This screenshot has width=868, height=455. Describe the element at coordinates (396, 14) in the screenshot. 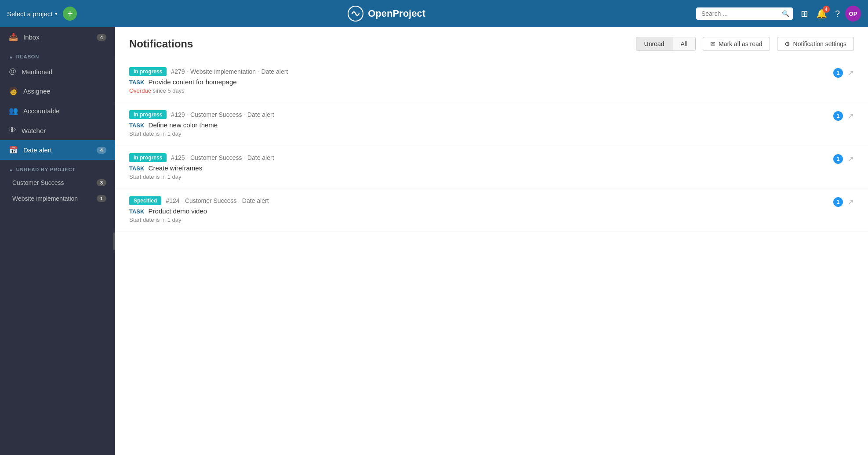

I see `logo-text: OpenProject` at that location.